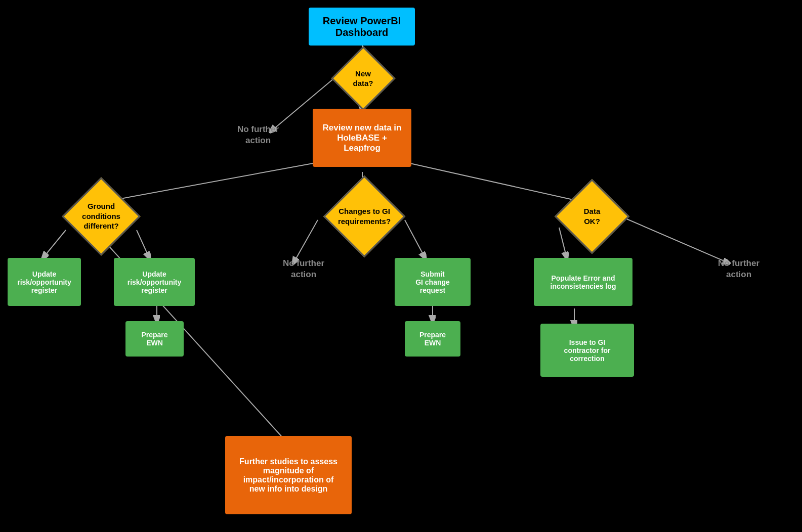 This screenshot has height=532, width=802. What do you see at coordinates (433, 339) in the screenshot?
I see `prepare-ewn2-label: Prepare EWN` at bounding box center [433, 339].